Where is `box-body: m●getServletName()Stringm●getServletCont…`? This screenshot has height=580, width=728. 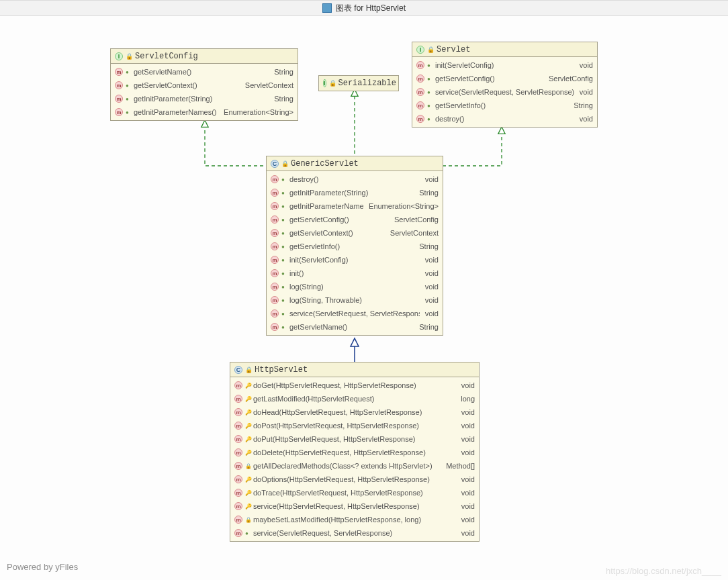 box-body: m●getServletName()Stringm●getServletCont… is located at coordinates (204, 92).